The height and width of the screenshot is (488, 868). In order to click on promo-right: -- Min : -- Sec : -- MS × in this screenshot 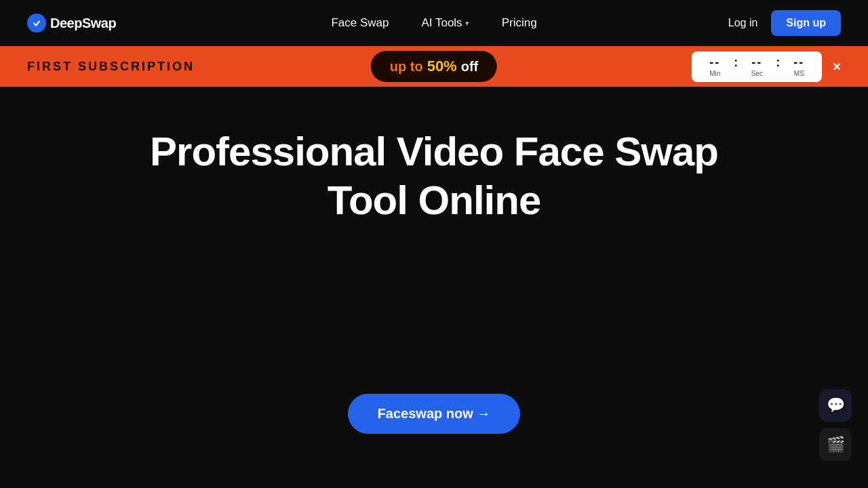, I will do `click(766, 66)`.